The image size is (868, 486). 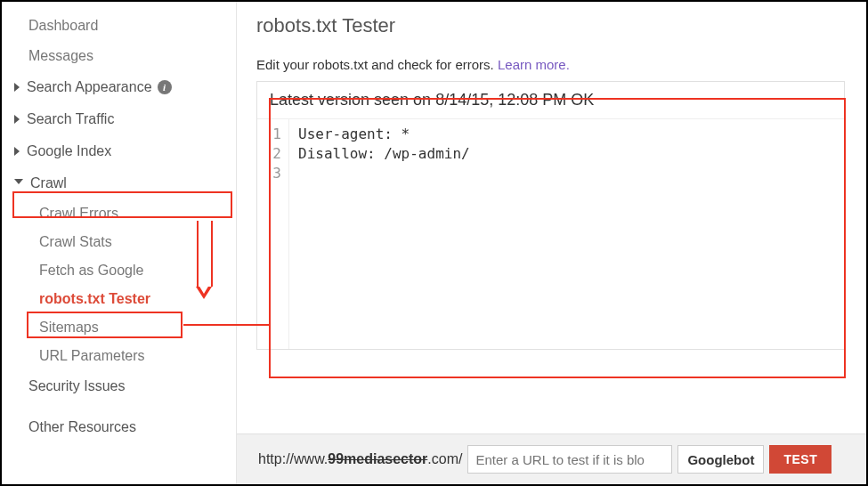 What do you see at coordinates (123, 183) in the screenshot?
I see `sidebar-cat-crawl: Crawl` at bounding box center [123, 183].